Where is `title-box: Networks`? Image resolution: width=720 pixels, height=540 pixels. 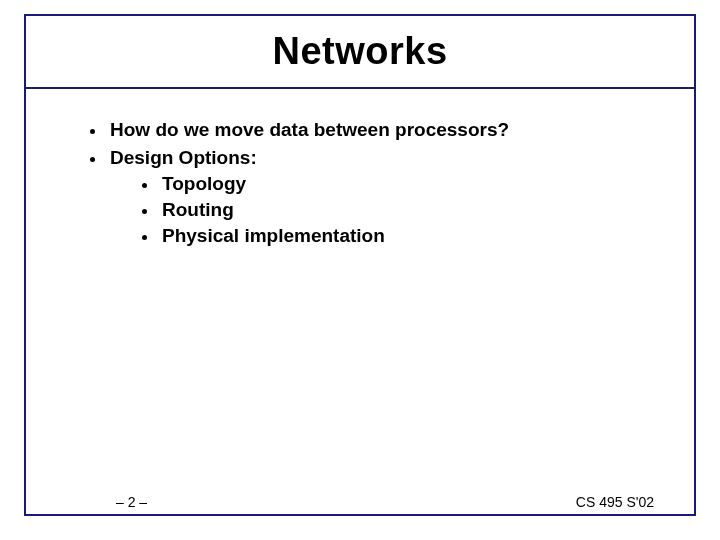 title-box: Networks is located at coordinates (360, 52).